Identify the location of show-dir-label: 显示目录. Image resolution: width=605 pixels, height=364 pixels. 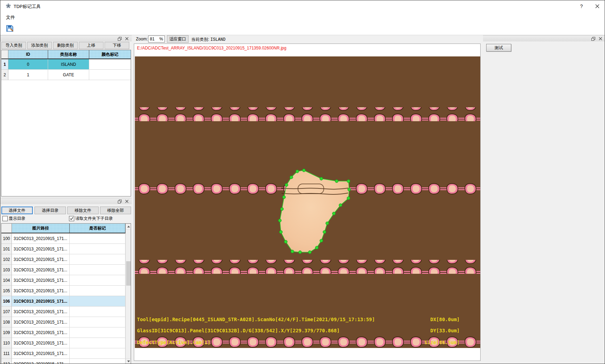
(17, 219).